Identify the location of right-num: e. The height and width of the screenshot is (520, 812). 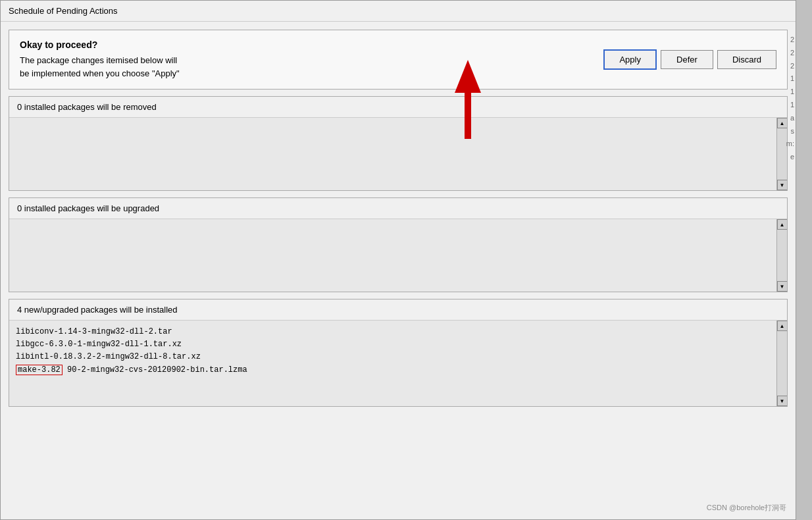
(787, 157).